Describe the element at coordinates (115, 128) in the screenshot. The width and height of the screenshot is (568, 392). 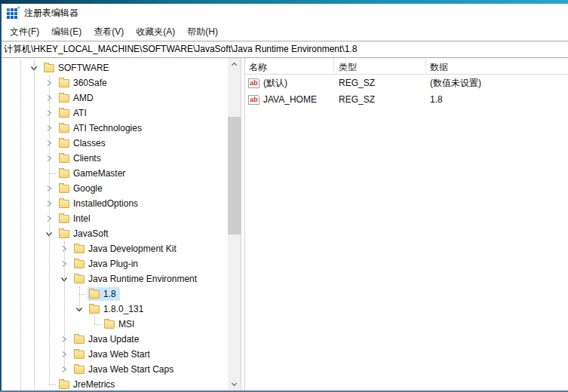
I see `tree-item-ati-technologies: ATI Technologies` at that location.